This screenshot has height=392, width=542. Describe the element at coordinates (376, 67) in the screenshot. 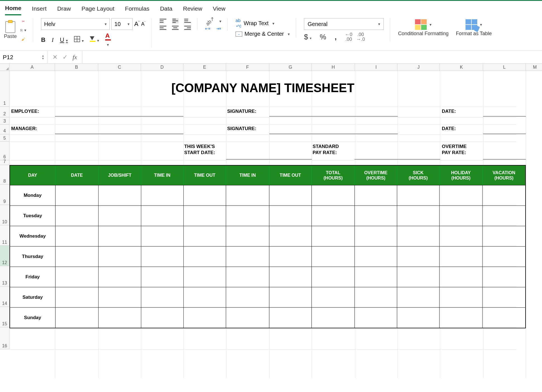

I see `column-header-I: I` at that location.